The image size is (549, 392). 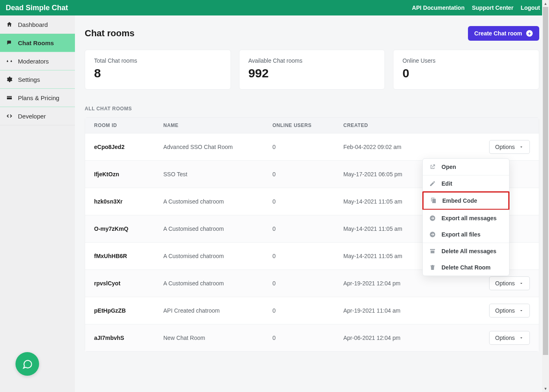 What do you see at coordinates (530, 8) in the screenshot?
I see `nav-logout: Logout` at bounding box center [530, 8].